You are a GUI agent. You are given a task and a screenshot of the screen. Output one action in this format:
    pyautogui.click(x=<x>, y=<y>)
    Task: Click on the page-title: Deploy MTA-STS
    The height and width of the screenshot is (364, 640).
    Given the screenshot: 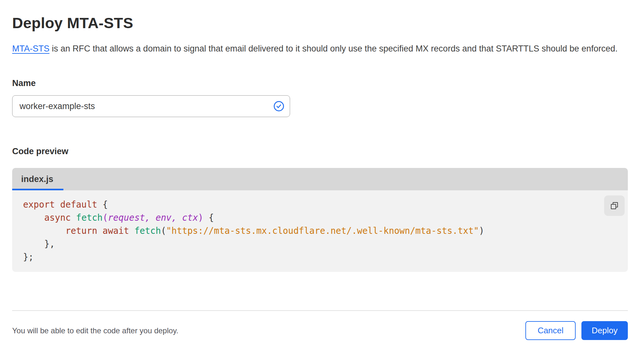 What is the action you would take?
    pyautogui.click(x=320, y=23)
    